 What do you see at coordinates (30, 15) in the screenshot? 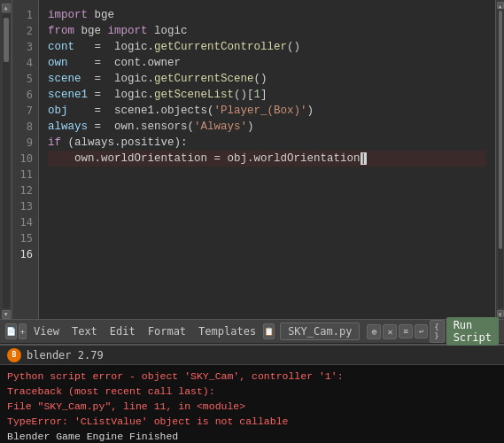
I see `line-num-1: 1` at bounding box center [30, 15].